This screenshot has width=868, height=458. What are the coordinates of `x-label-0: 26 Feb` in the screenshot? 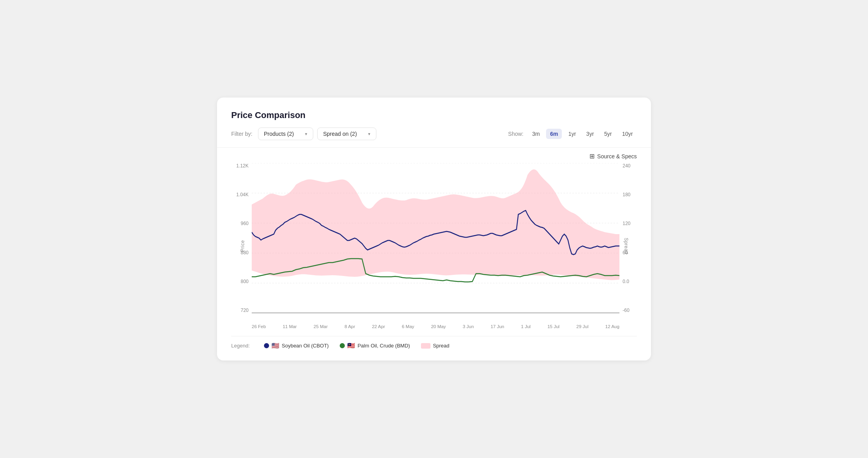 It's located at (259, 327).